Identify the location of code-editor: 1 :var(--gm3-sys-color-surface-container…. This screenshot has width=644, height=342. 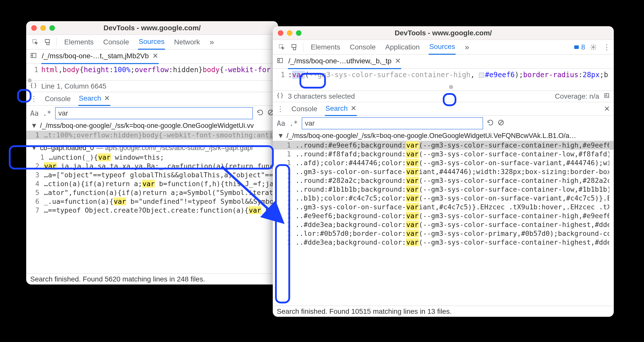
(443, 80).